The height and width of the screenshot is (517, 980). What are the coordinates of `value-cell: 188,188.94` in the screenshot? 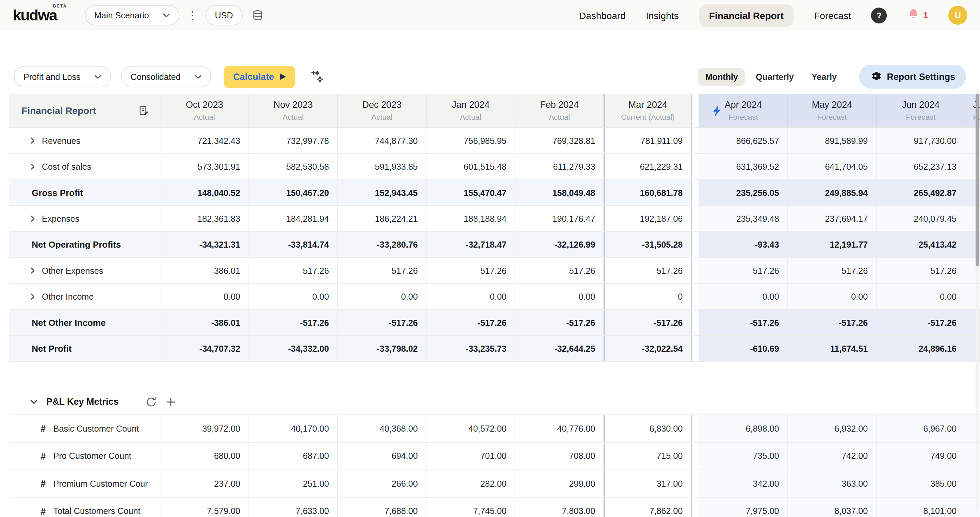 It's located at (470, 218).